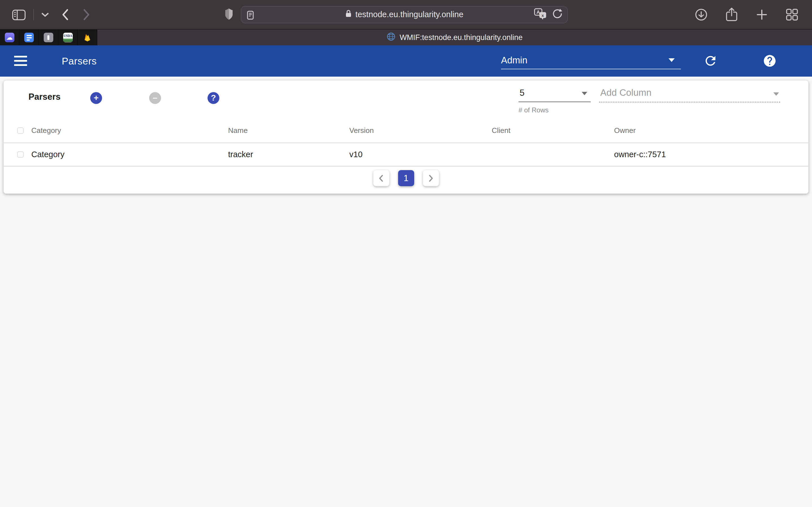 The width and height of the screenshot is (812, 507). What do you see at coordinates (34, 15) in the screenshot?
I see `toolbar-divider` at bounding box center [34, 15].